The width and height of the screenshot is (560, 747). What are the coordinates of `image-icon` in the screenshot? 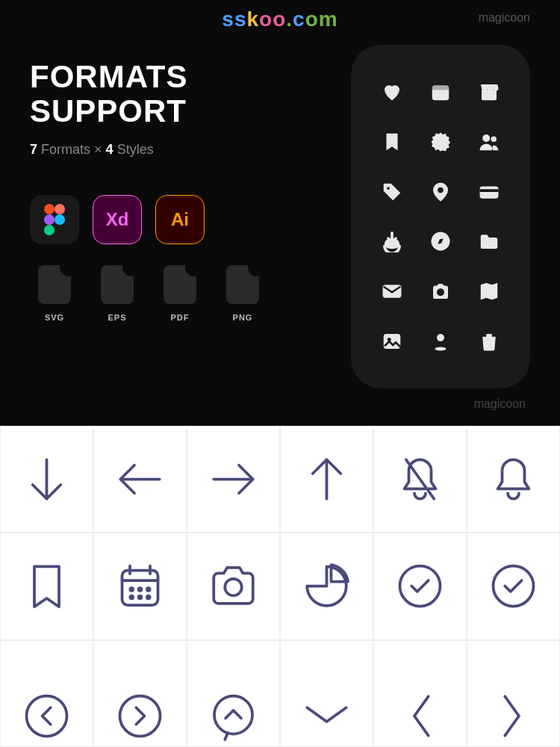 It's located at (392, 341).